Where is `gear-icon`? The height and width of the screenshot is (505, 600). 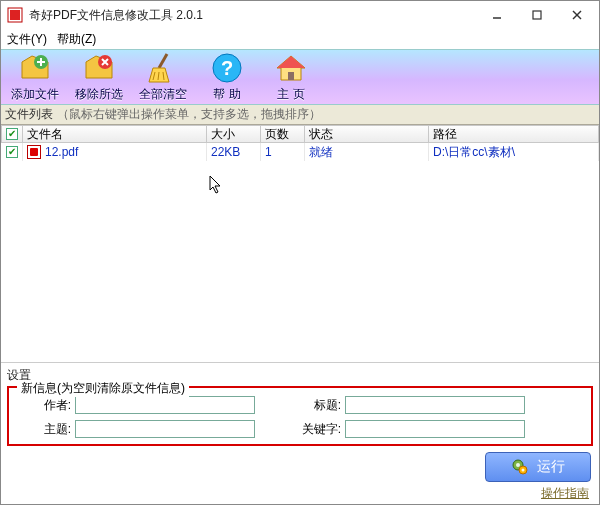 gear-icon is located at coordinates (520, 467).